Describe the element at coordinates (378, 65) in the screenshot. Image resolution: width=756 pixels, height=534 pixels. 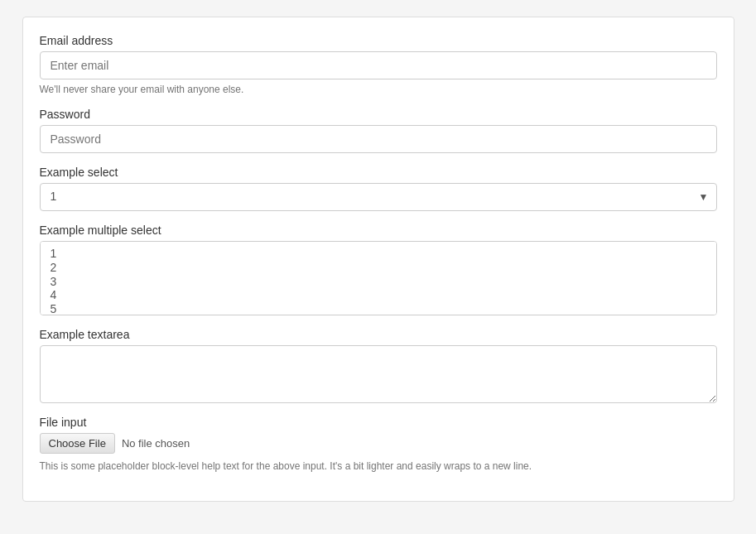
I see `email-group: Email address We'll never share your ema…` at that location.